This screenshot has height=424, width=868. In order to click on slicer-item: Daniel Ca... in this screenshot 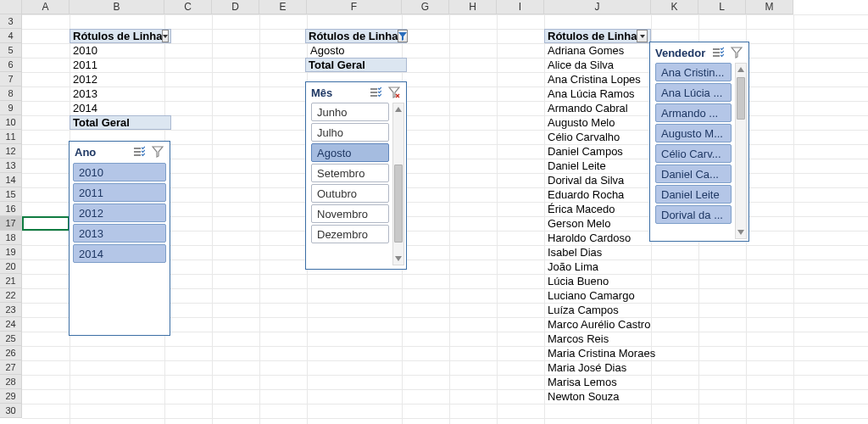, I will do `click(693, 174)`.